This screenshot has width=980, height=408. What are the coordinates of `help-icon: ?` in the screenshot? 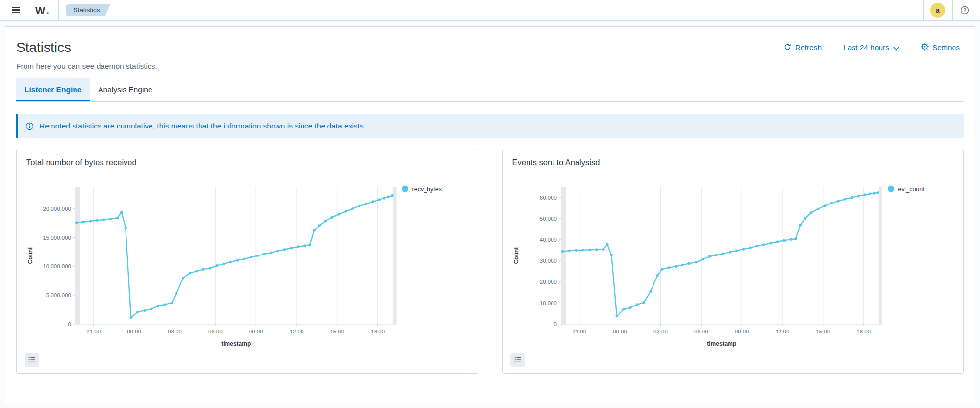 It's located at (963, 10).